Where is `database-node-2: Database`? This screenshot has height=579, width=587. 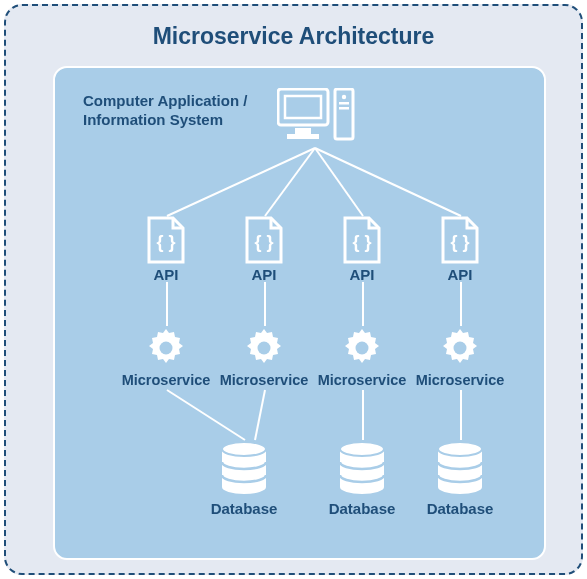
database-node-2: Database is located at coordinates (362, 478).